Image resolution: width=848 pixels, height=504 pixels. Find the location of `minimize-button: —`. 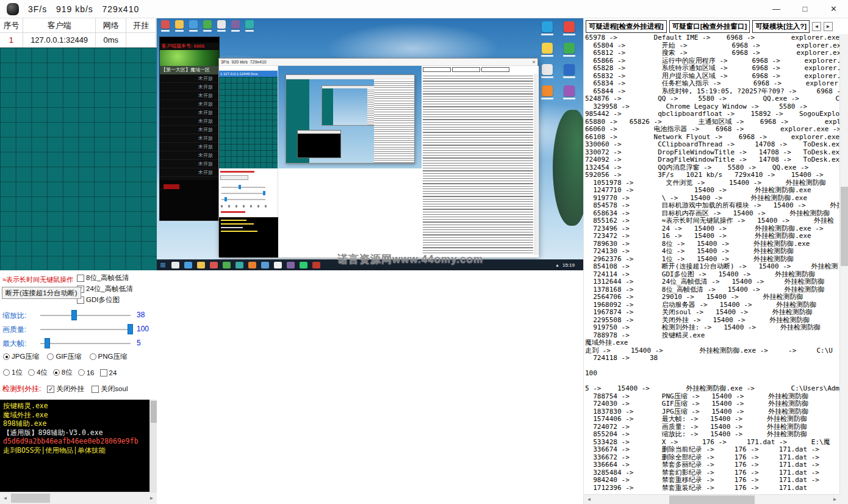

minimize-button: — is located at coordinates (776, 9).